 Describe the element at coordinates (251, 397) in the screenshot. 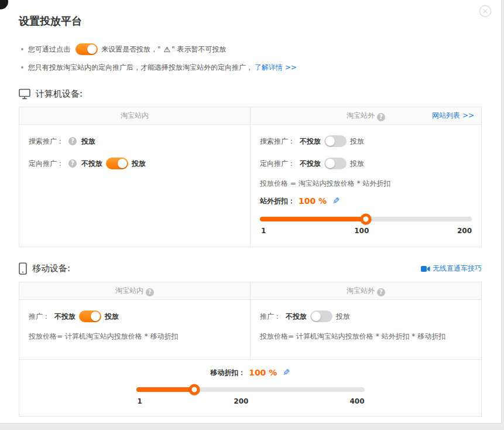

I see `mobile-slider-wrap: 1 200 400` at that location.